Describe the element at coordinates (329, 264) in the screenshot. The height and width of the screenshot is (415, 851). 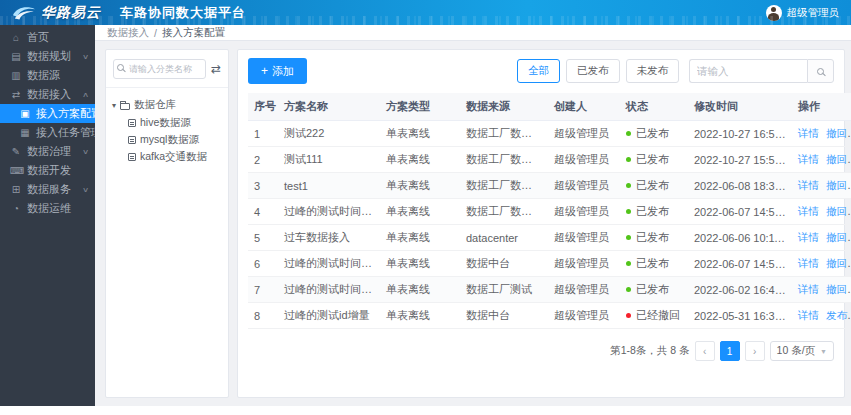
I see `cell-name: 过峰的测试时间分区增量` at that location.